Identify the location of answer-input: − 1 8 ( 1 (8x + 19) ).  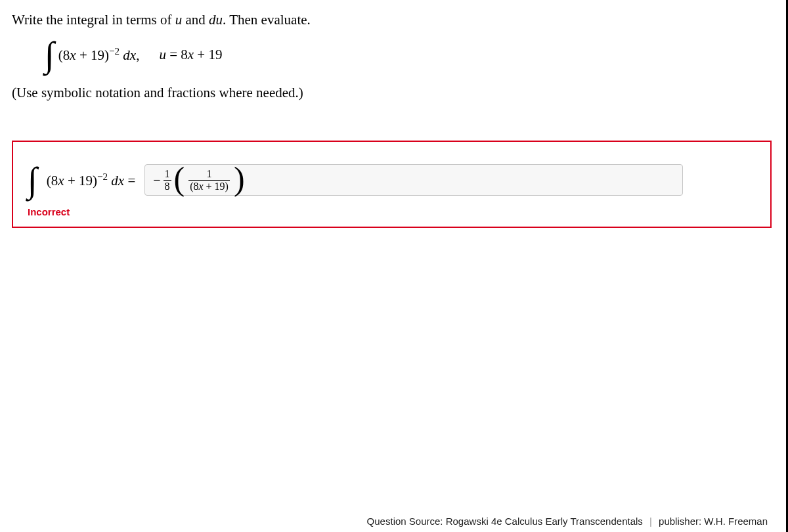
(414, 180).